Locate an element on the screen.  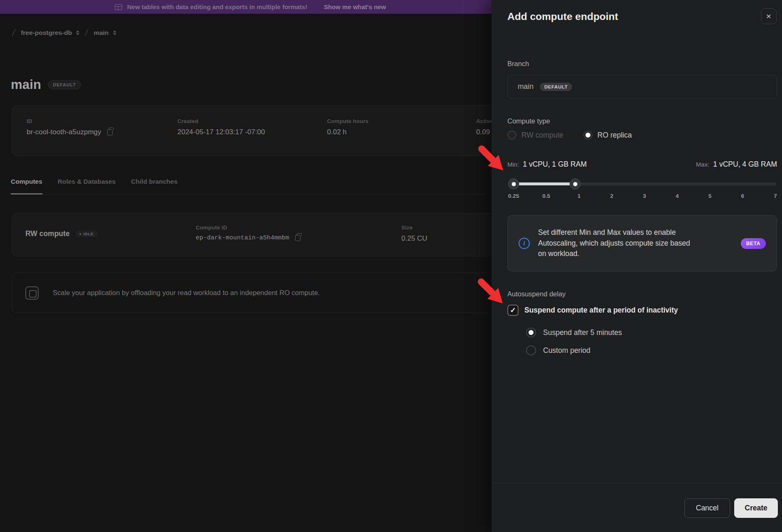
page-title: main is located at coordinates (26, 85).